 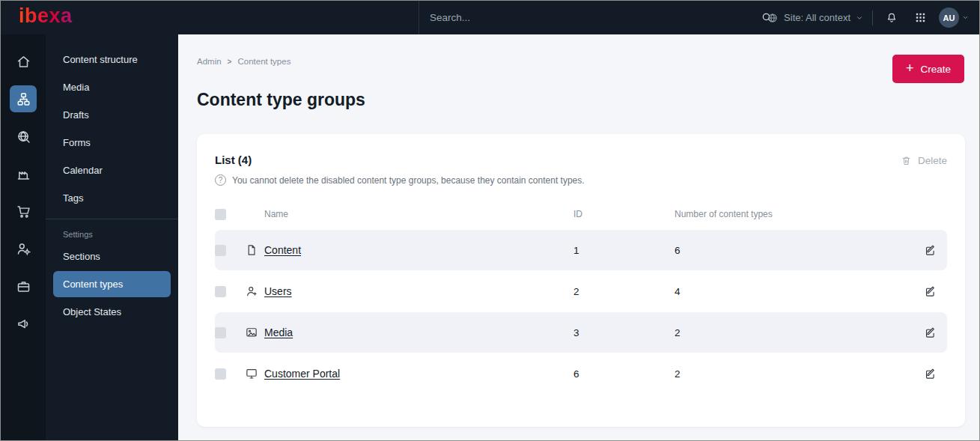 What do you see at coordinates (24, 211) in the screenshot?
I see `commerce-cart-icon` at bounding box center [24, 211].